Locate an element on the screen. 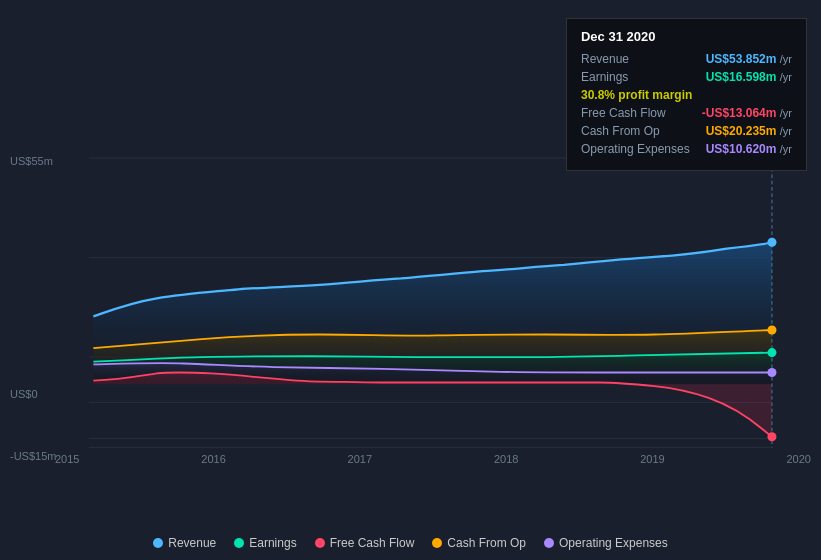 The image size is (821, 560). legend-dot-opex is located at coordinates (549, 543).